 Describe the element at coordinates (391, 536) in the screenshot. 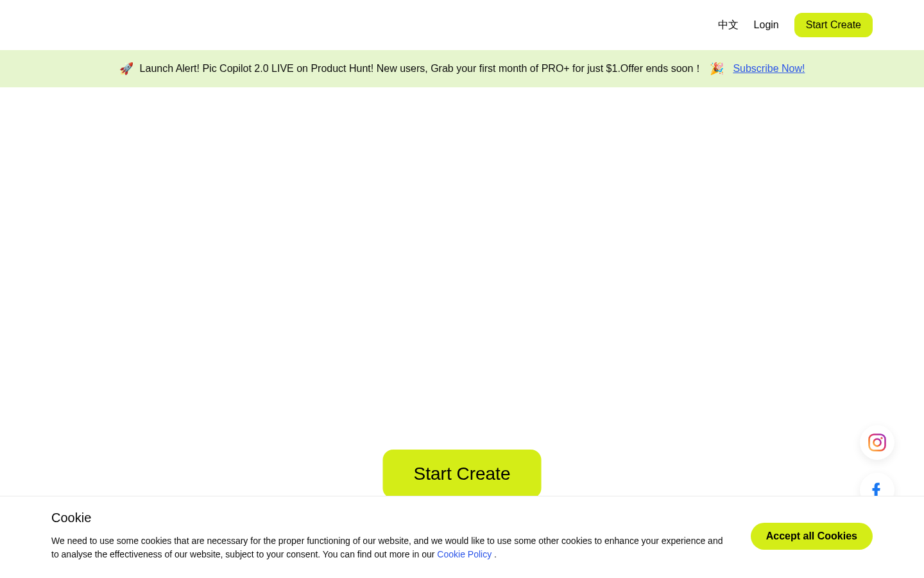

I see `cookie-content: Cookie We need to use some cookies that …` at that location.